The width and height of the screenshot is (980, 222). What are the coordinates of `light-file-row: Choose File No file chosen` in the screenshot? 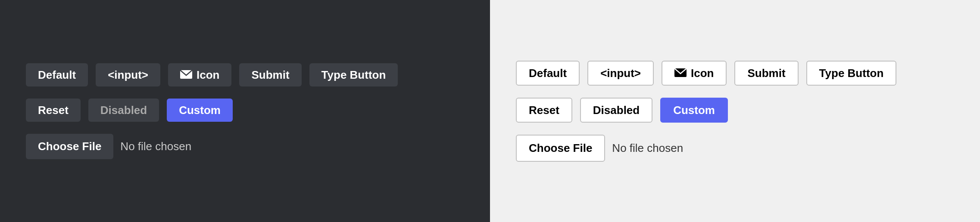 It's located at (599, 148).